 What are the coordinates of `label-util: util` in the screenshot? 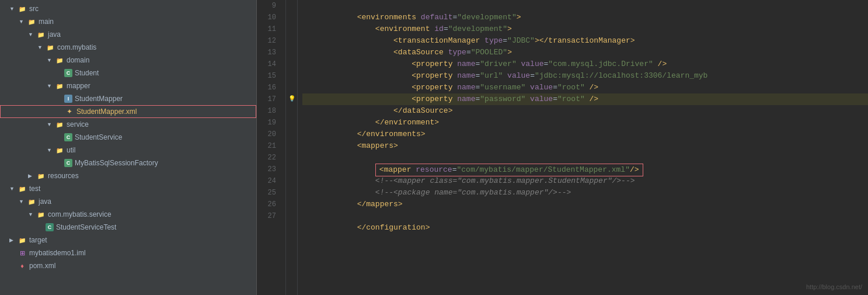 It's located at (71, 150).